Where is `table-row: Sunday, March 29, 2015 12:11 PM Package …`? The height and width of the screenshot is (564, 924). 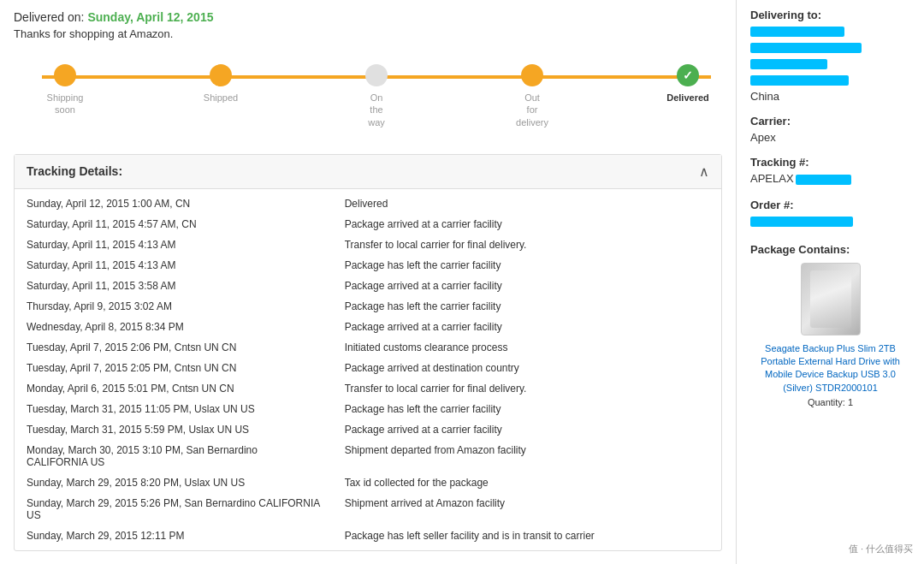
table-row: Sunday, March 29, 2015 12:11 PM Package … is located at coordinates (368, 537).